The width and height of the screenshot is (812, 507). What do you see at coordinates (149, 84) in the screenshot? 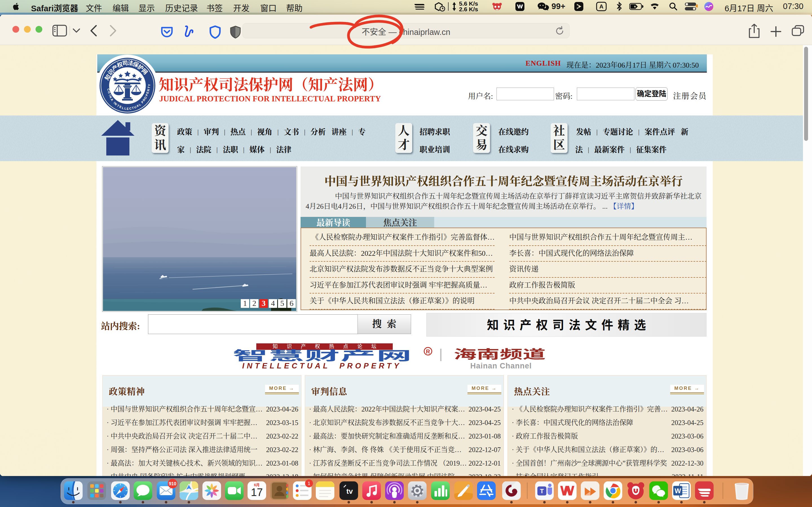
I see `svg-text: Y` at bounding box center [149, 84].